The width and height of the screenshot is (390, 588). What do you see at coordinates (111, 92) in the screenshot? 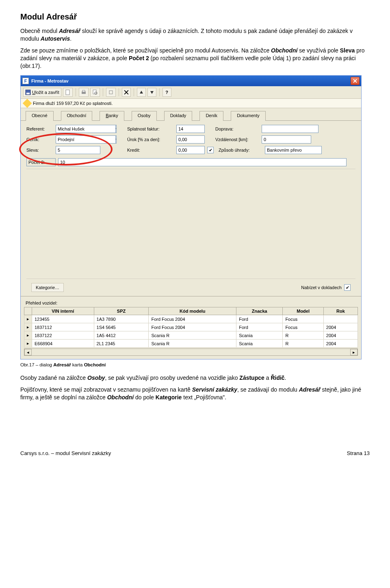
I see `stamp-button` at bounding box center [111, 92].